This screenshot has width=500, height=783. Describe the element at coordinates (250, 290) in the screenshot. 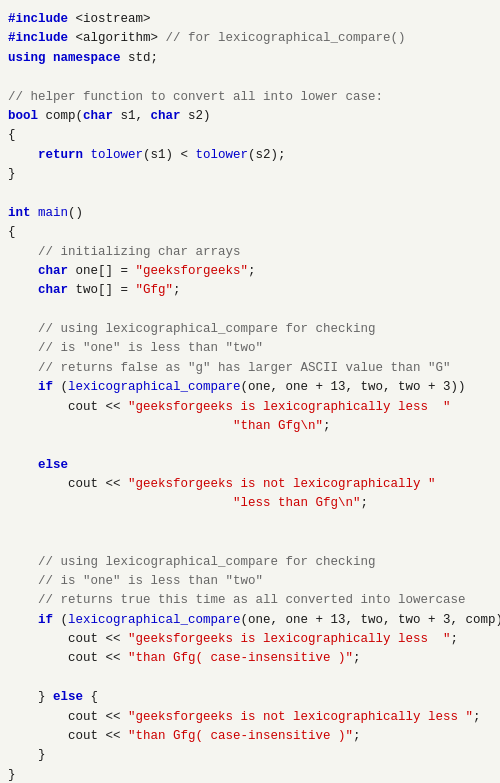

I see `code-line: char two[] = "Gfg";` at that location.